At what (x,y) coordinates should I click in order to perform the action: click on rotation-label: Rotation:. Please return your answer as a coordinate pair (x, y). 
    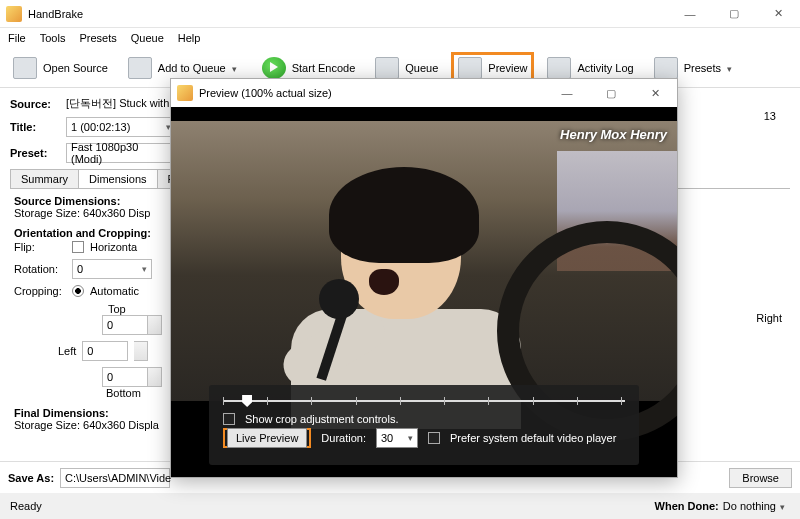
    Looking at the image, I should click on (40, 269).